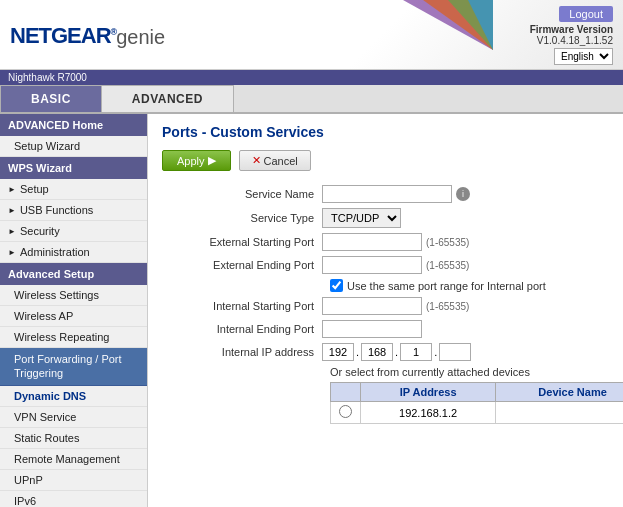  Describe the element at coordinates (281, 161) in the screenshot. I see `cancel-label: Cancel` at that location.